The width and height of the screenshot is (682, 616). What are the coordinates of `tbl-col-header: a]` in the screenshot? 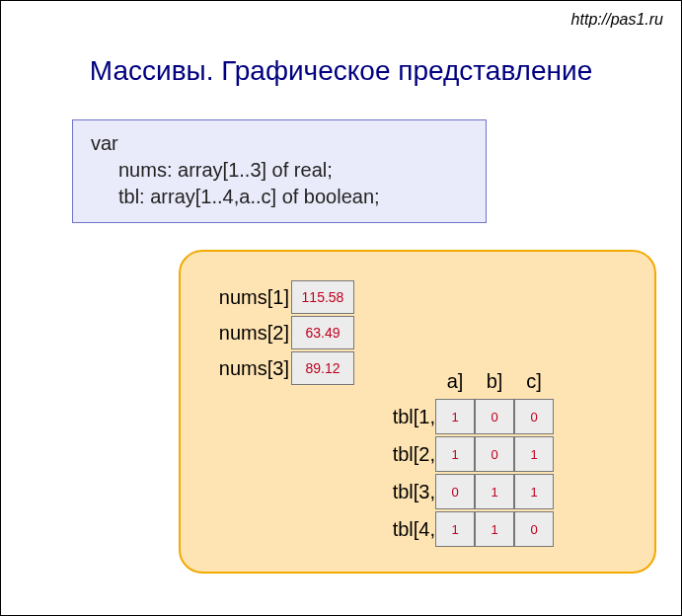 It's located at (455, 384).